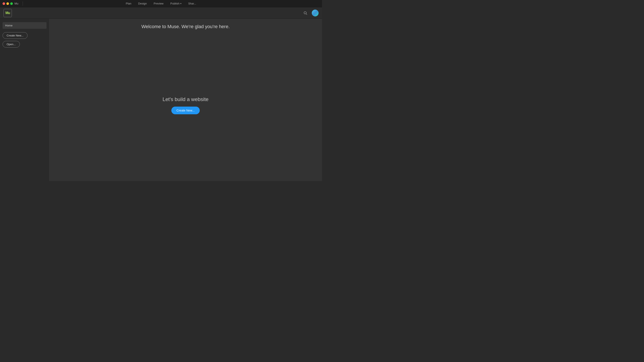 The image size is (644, 362). Describe the element at coordinates (24, 25) in the screenshot. I see `sidebar-item-home: Home` at that location.